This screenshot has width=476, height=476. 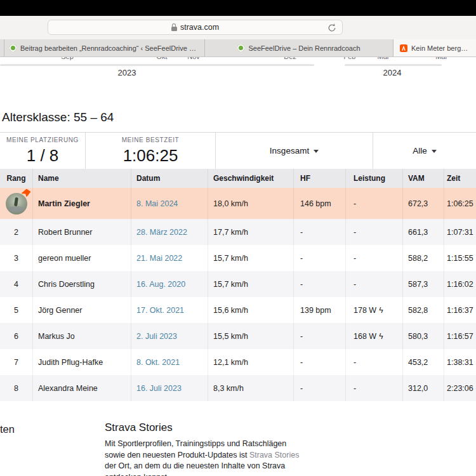 I want to click on leaderboard-row: 6Markus Jo2. Juli 202315,5 km/h-168 Wϟ58…, so click(x=238, y=336).